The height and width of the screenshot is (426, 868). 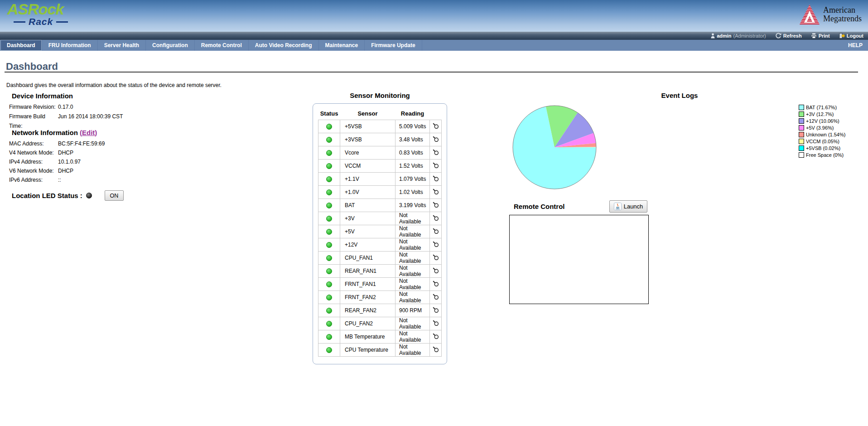 What do you see at coordinates (368, 205) in the screenshot?
I see `sensor-name: BAT` at bounding box center [368, 205].